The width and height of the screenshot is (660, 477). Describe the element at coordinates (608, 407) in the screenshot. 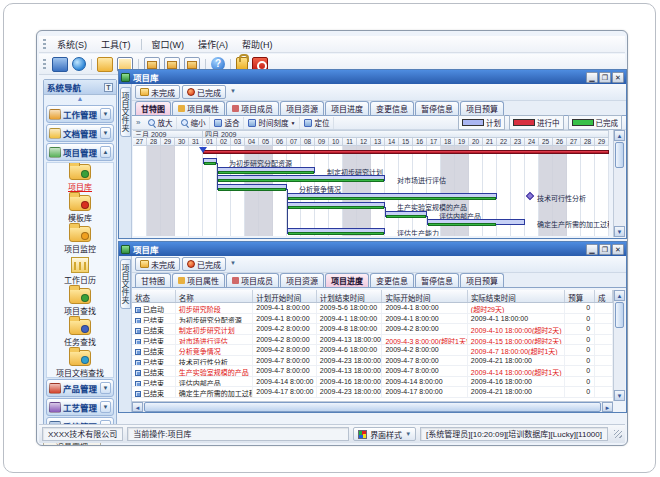

I see `scroll-right-button: ►` at that location.